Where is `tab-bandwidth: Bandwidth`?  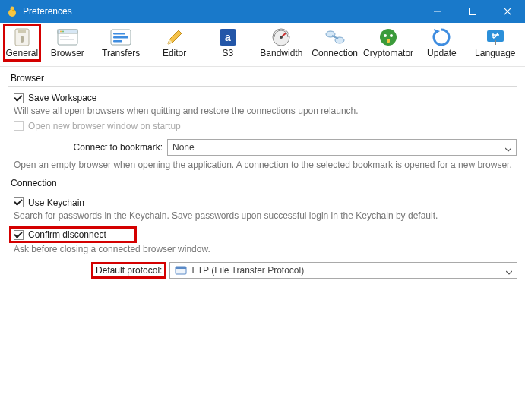 tab-bandwidth: Bandwidth is located at coordinates (281, 43).